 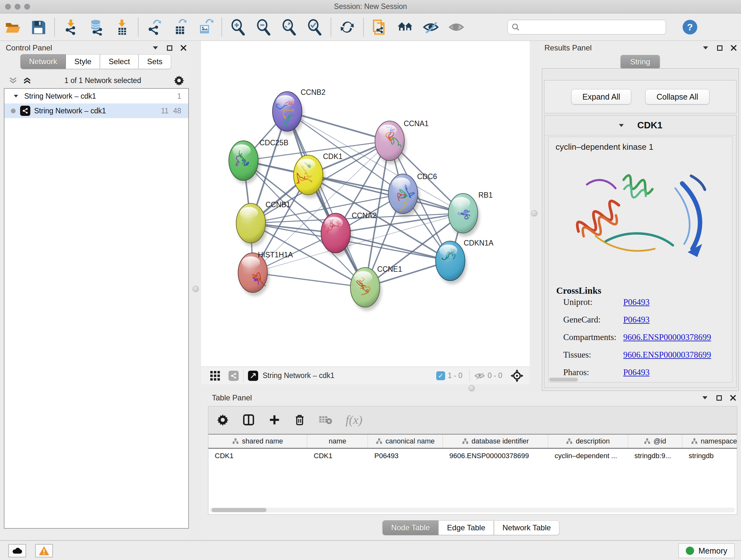 What do you see at coordinates (234, 376) in the screenshot?
I see `network-share-icon` at bounding box center [234, 376].